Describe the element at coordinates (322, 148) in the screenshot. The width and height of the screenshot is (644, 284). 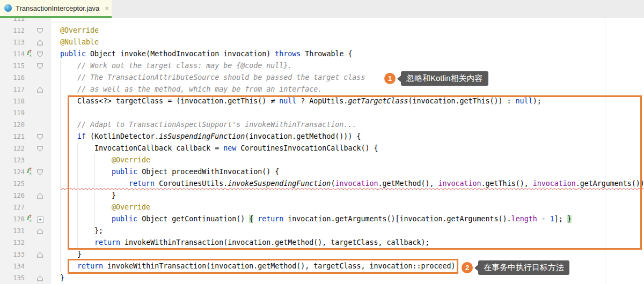
I see `code-line-122: 122 InvocationCallback callback = new Co…` at that location.